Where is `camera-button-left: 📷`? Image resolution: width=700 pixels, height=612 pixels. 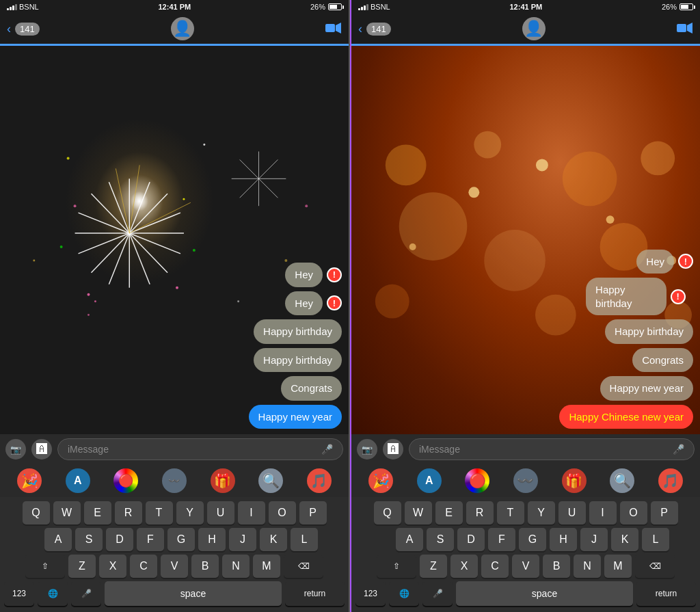
camera-button-left: 📷 is located at coordinates (16, 449).